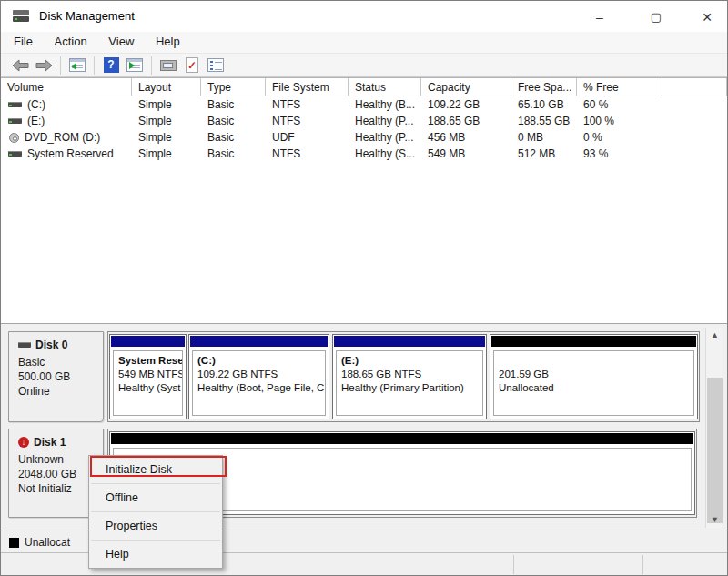  Describe the element at coordinates (24, 42) in the screenshot. I see `menu-file: File` at that location.